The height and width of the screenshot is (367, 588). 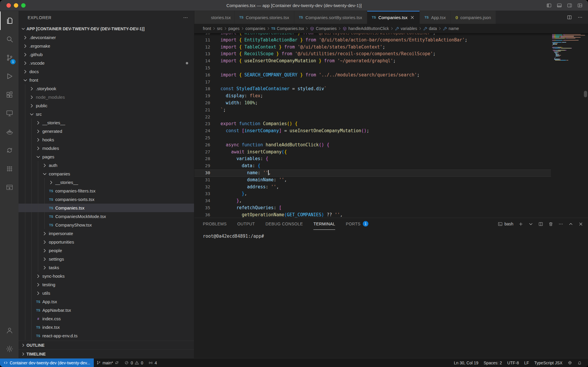 What do you see at coordinates (373, 54) in the screenshot?
I see `code-line-13: 13import { RecoilScope } from '@/ui/util…` at bounding box center [373, 54].